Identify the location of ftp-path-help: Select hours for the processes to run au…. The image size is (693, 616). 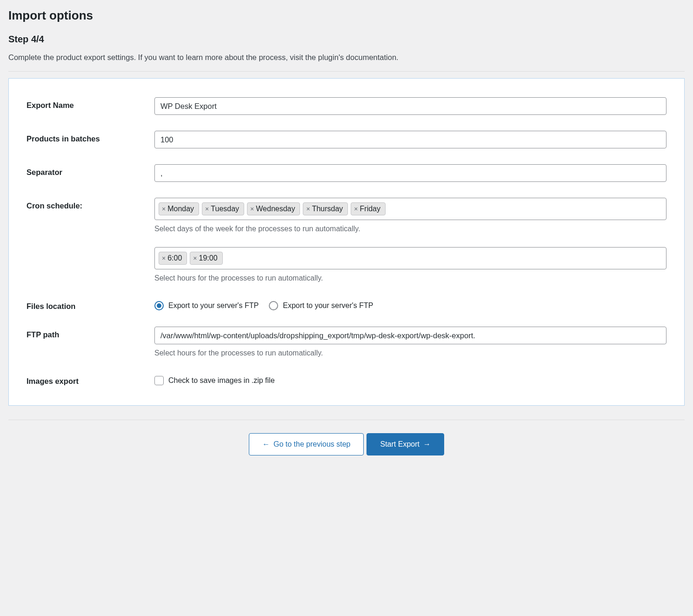
(410, 353).